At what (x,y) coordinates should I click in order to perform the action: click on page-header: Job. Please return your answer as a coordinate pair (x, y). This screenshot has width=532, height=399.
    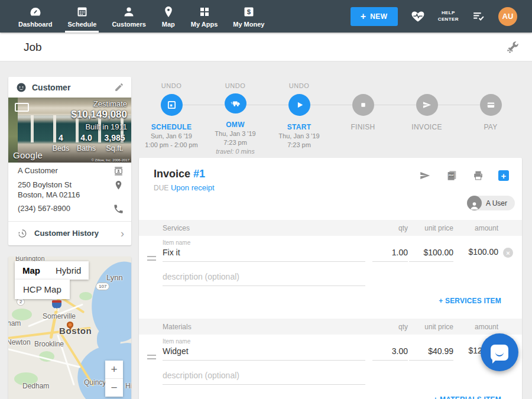
    Looking at the image, I should click on (266, 47).